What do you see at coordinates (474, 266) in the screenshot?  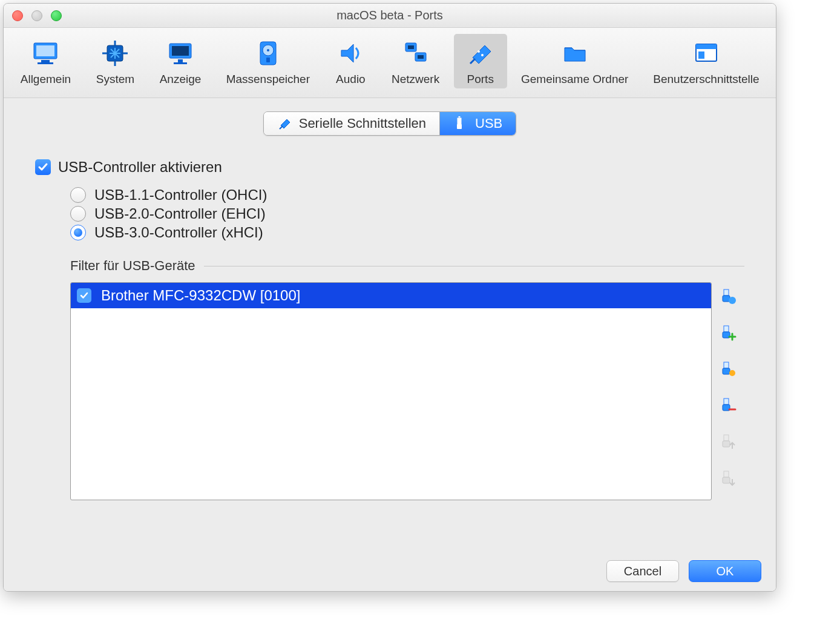 I see `divider` at bounding box center [474, 266].